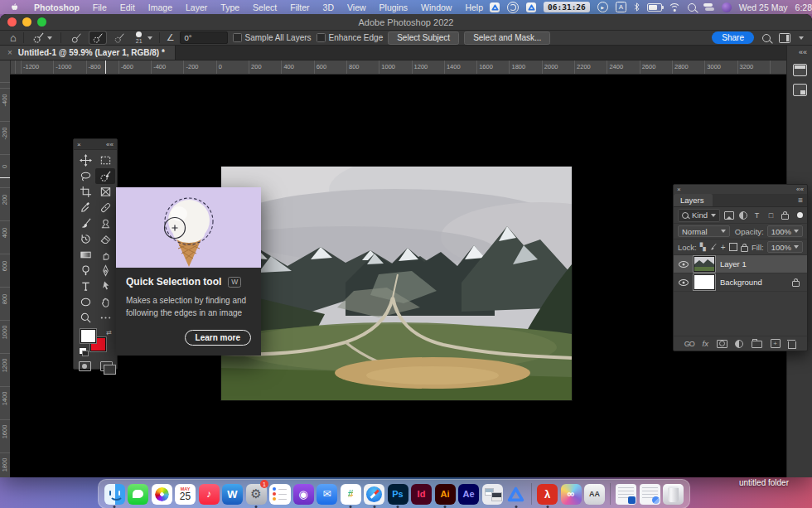 The height and width of the screenshot is (508, 812). What do you see at coordinates (85, 207) in the screenshot?
I see `eyedropper-tool` at bounding box center [85, 207].